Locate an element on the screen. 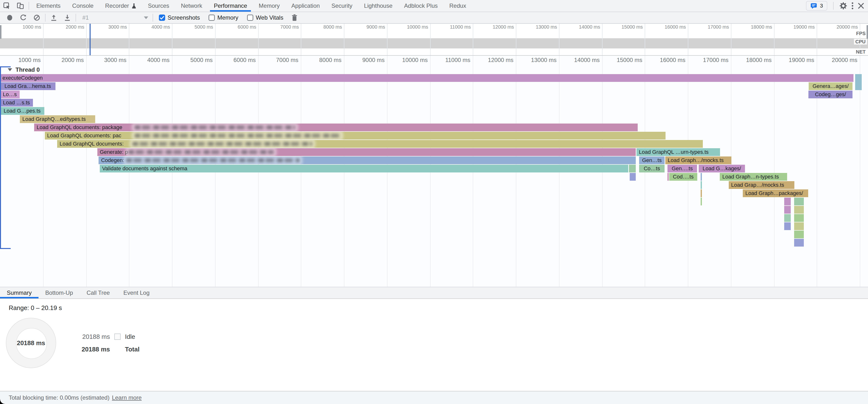 Image resolution: width=868 pixels, height=404 pixels. tab-recorder: Recorder is located at coordinates (121, 6).